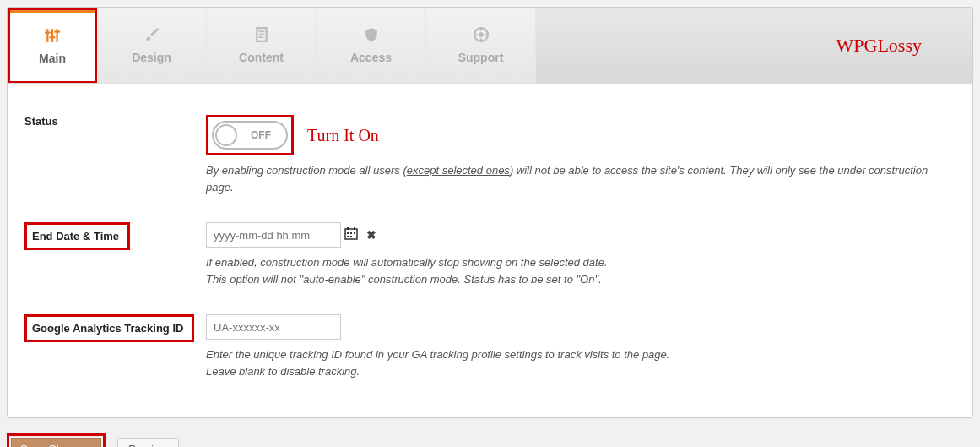  What do you see at coordinates (880, 46) in the screenshot?
I see `brand-watermark: WPGLossy` at bounding box center [880, 46].